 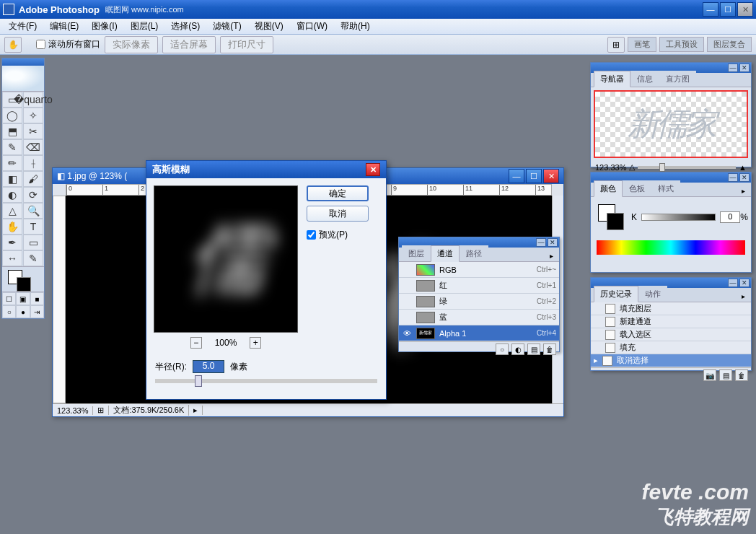 I want to click on visibility-icon: 👁, so click(x=407, y=333).